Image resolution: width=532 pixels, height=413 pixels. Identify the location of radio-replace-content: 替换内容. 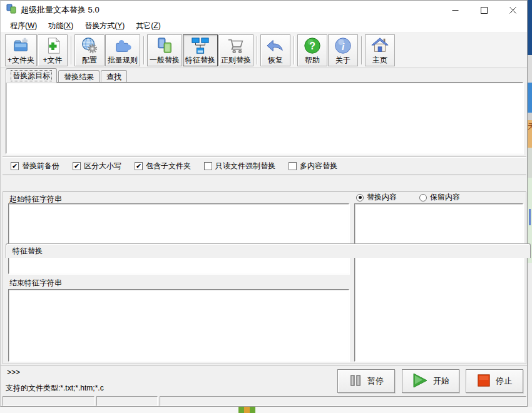
(377, 198).